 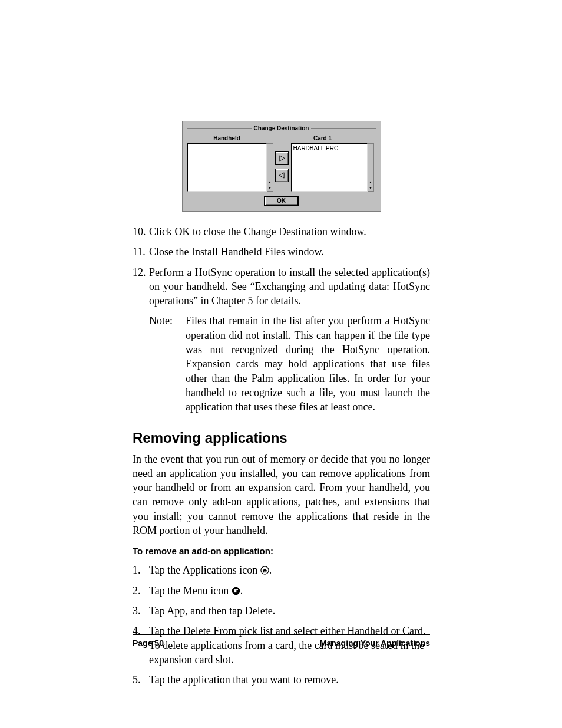 What do you see at coordinates (290, 680) in the screenshot?
I see `step-text: Tap the application that you want to rem…` at bounding box center [290, 680].